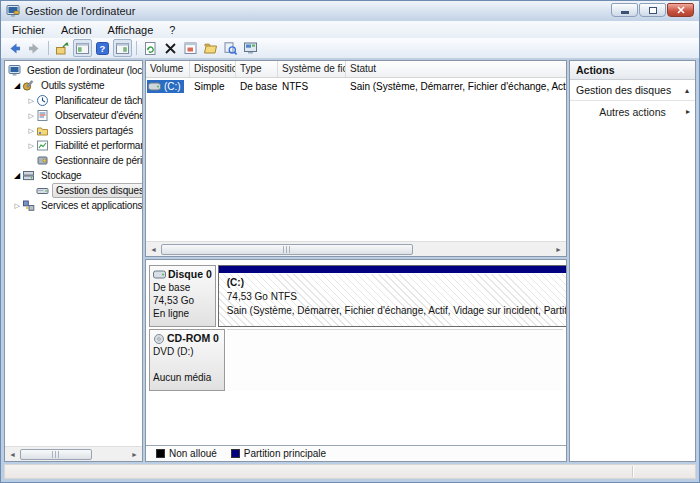 The width and height of the screenshot is (700, 483). What do you see at coordinates (172, 30) in the screenshot?
I see `menu-help: ?` at bounding box center [172, 30].